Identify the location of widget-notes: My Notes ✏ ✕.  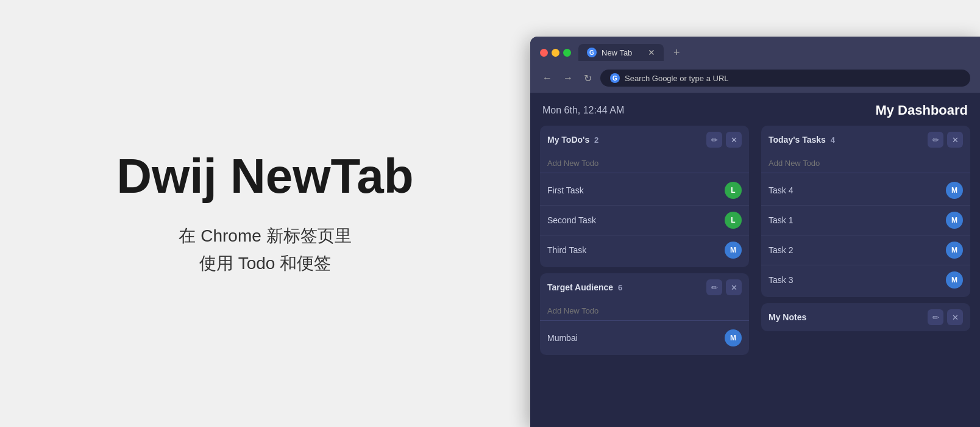
(865, 317).